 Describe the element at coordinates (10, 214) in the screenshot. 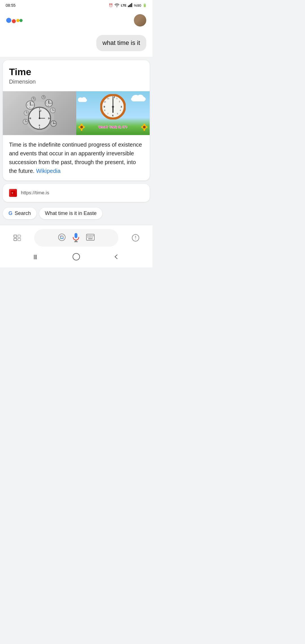

I see `google-g-icon: G` at that location.